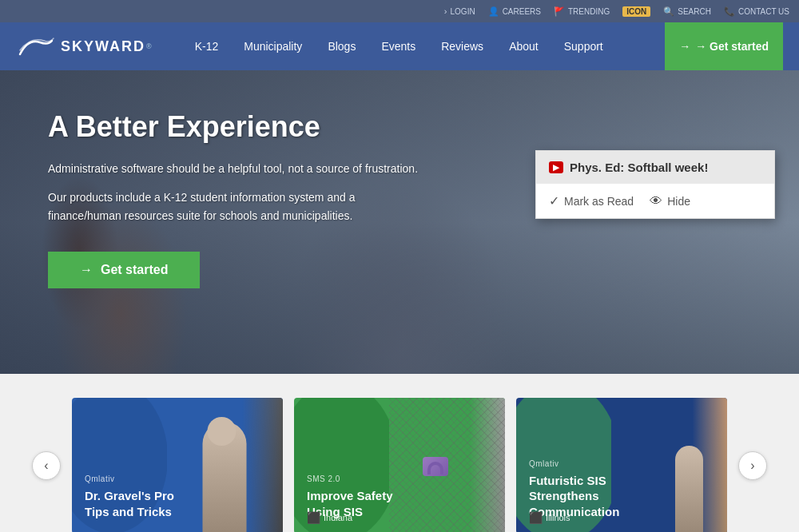 The image size is (799, 532). Describe the element at coordinates (36, 46) in the screenshot. I see `skyward-logo-icon` at that location.